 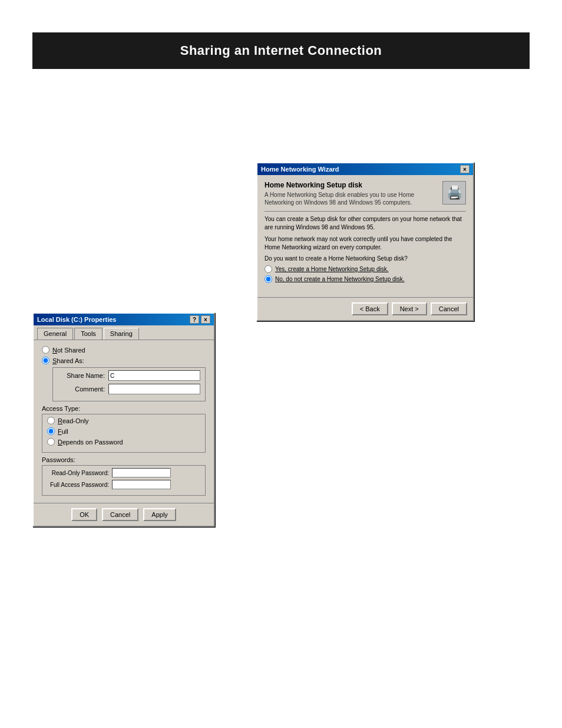 I want to click on wizard-yes-label: Yes, create a Home Networking Setup disk…, so click(x=332, y=269).